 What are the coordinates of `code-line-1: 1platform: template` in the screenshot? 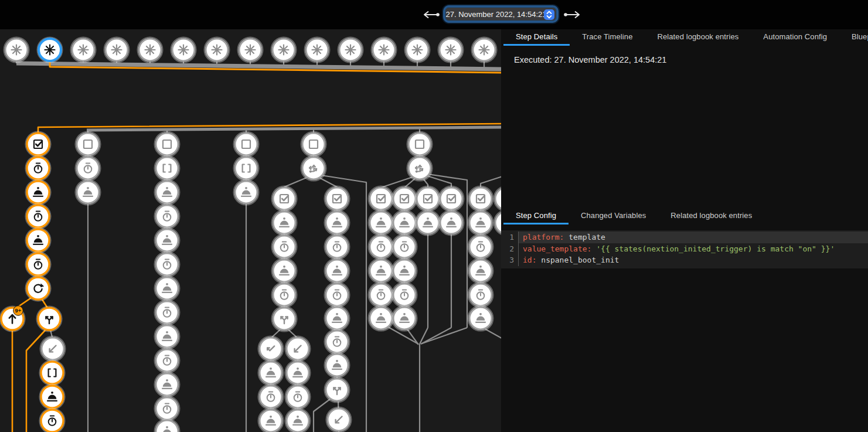 It's located at (685, 237).